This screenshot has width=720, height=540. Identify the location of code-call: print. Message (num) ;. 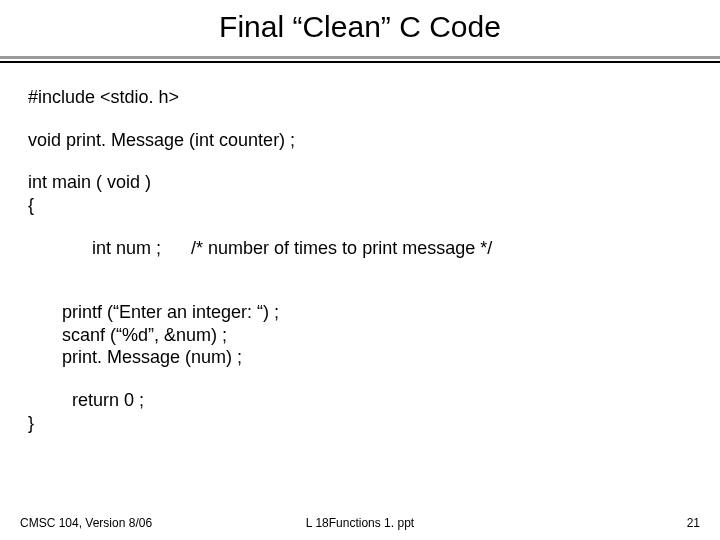
(360, 358).